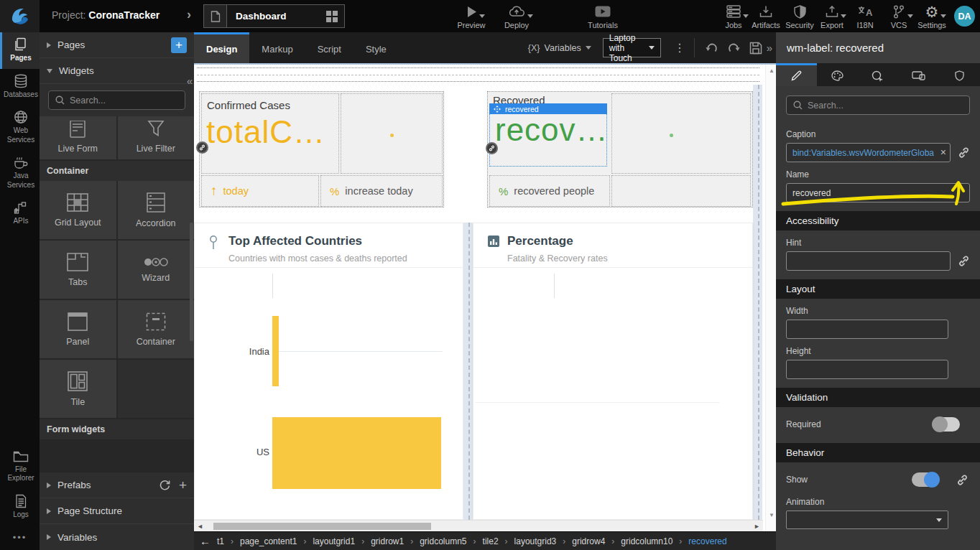 This screenshot has width=980, height=550. Describe the element at coordinates (550, 191) in the screenshot. I see `recovered-people-stat-cell: %recovered people` at that location.